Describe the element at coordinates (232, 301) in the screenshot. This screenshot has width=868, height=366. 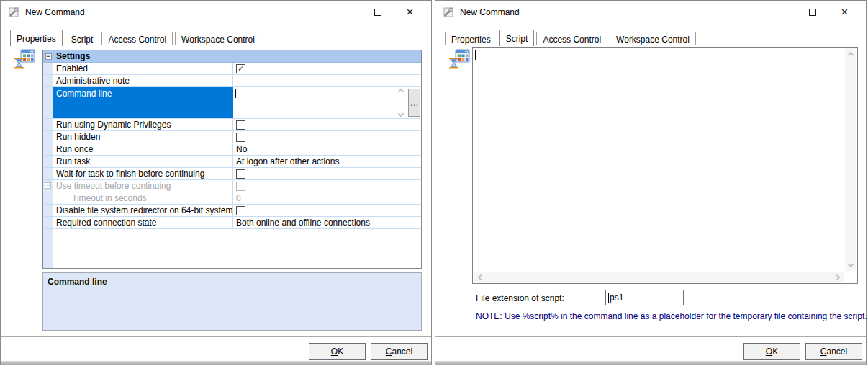
I see `property-description-panel: Command line` at that location.